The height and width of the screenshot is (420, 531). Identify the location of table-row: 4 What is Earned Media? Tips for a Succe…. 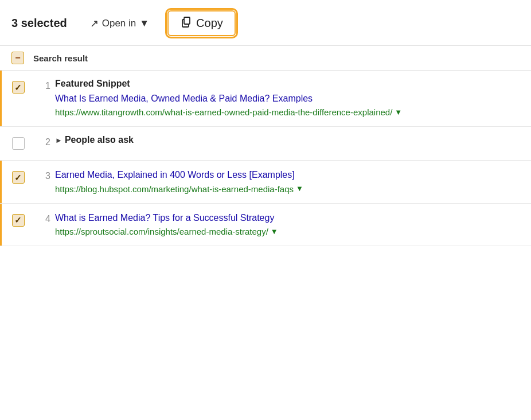
(266, 225).